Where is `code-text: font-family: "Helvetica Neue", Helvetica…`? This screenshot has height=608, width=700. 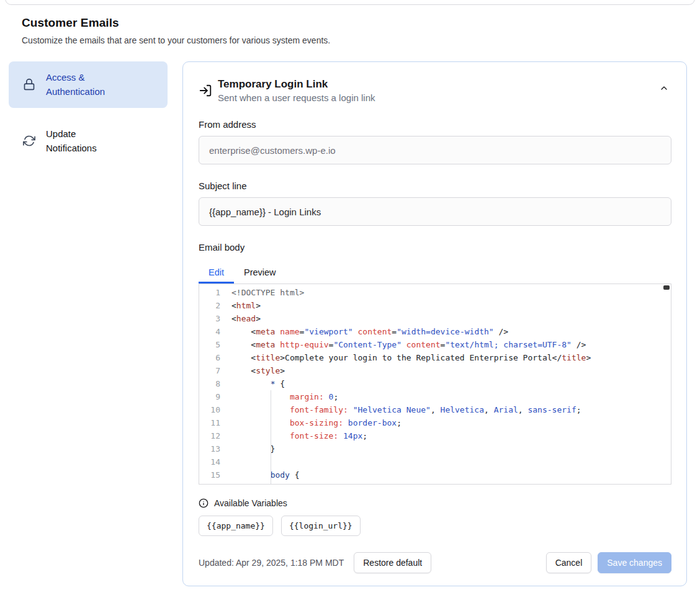 code-text: font-family: "Helvetica Neue", Helvetica… is located at coordinates (406, 409).